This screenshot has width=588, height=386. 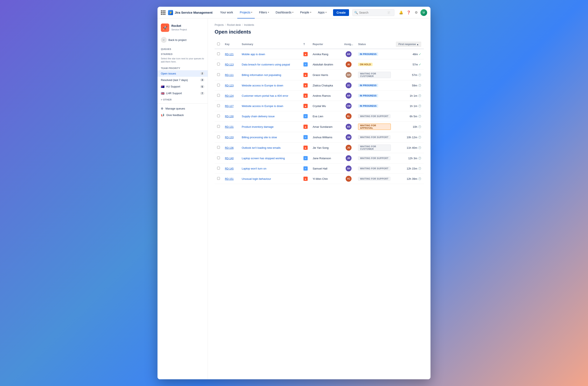 What do you see at coordinates (229, 86) in the screenshot?
I see `issue-key-link: RD-123` at bounding box center [229, 86].